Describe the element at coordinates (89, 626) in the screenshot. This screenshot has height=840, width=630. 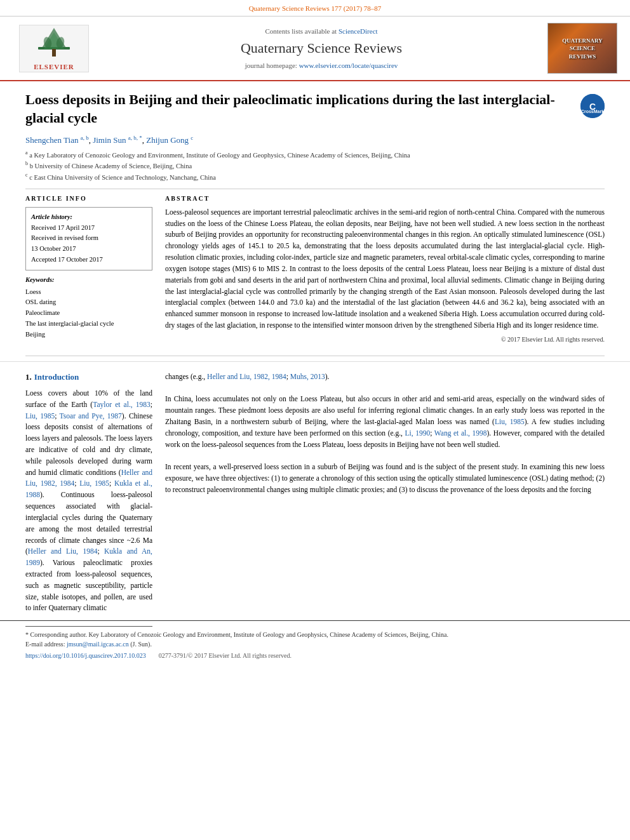
I see `footnote-rule` at that location.